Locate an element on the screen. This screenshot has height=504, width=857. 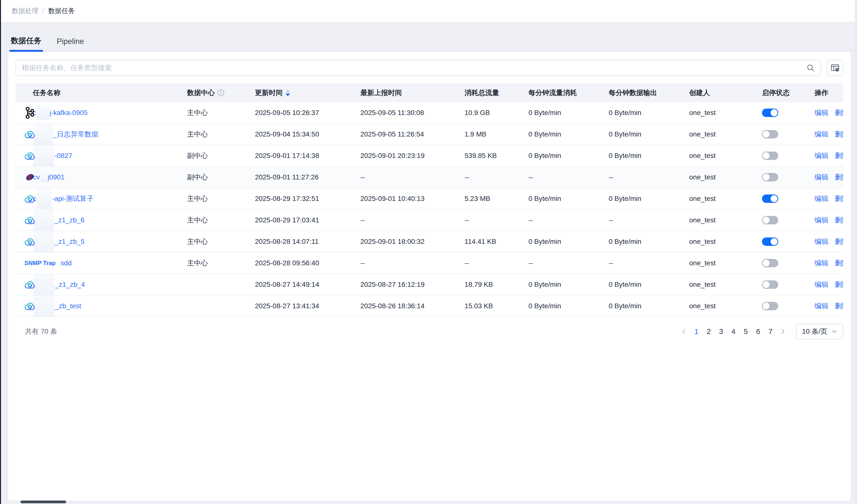
cell-last-report-time: -- is located at coordinates (395, 220).